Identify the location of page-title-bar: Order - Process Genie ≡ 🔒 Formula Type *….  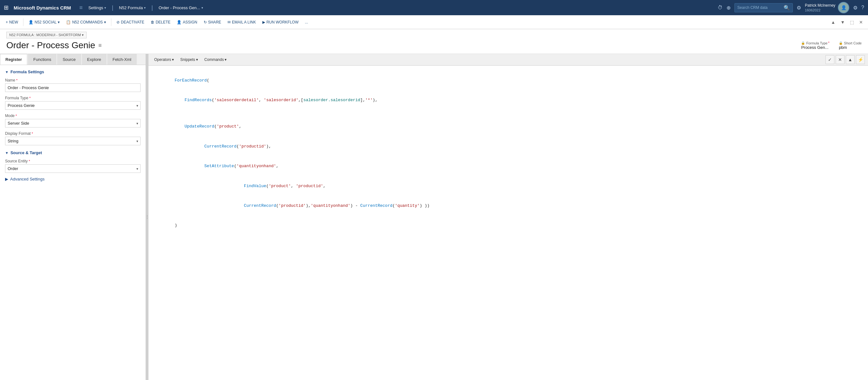
(434, 46).